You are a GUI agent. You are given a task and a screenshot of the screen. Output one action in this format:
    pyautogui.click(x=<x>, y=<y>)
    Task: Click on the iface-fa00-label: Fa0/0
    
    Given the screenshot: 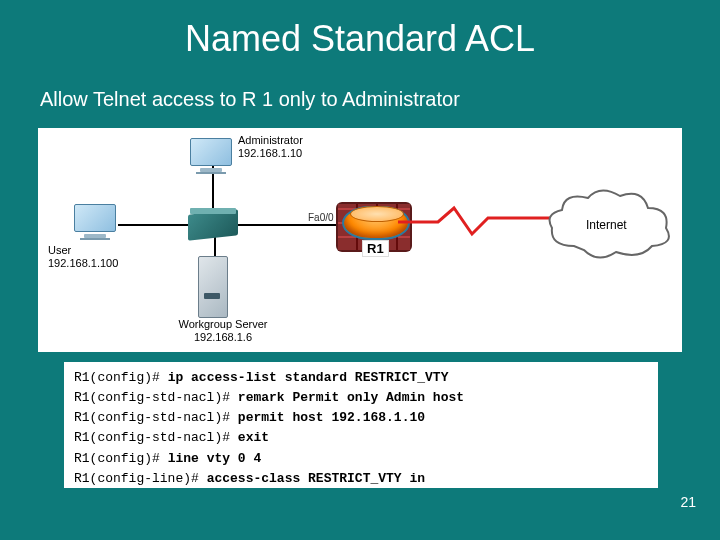 What is the action you would take?
    pyautogui.click(x=321, y=218)
    